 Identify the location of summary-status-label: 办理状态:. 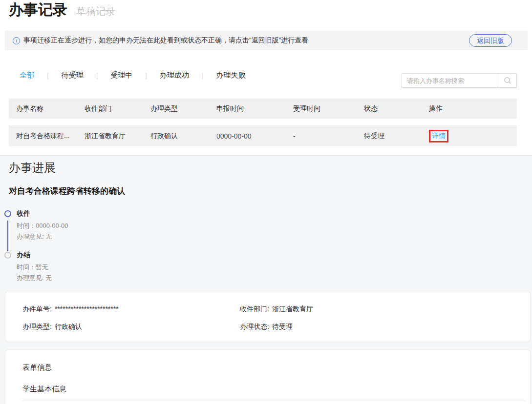
(255, 326).